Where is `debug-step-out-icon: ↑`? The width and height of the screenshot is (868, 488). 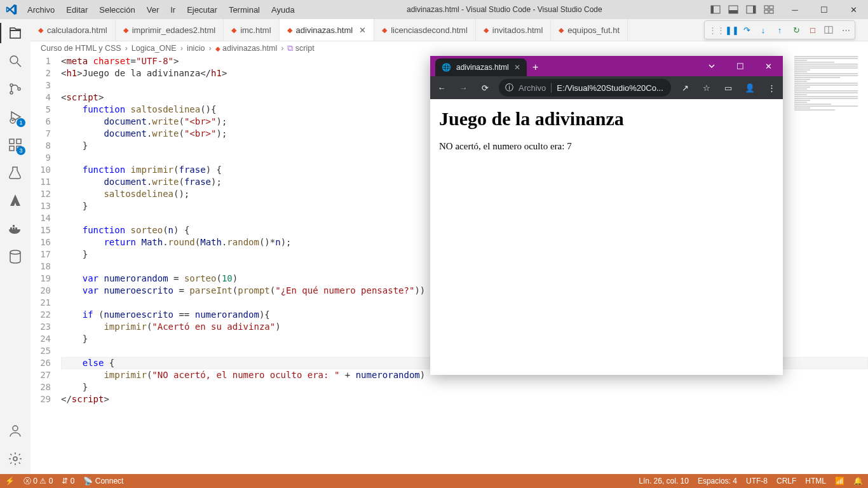
debug-step-out-icon: ↑ is located at coordinates (780, 30).